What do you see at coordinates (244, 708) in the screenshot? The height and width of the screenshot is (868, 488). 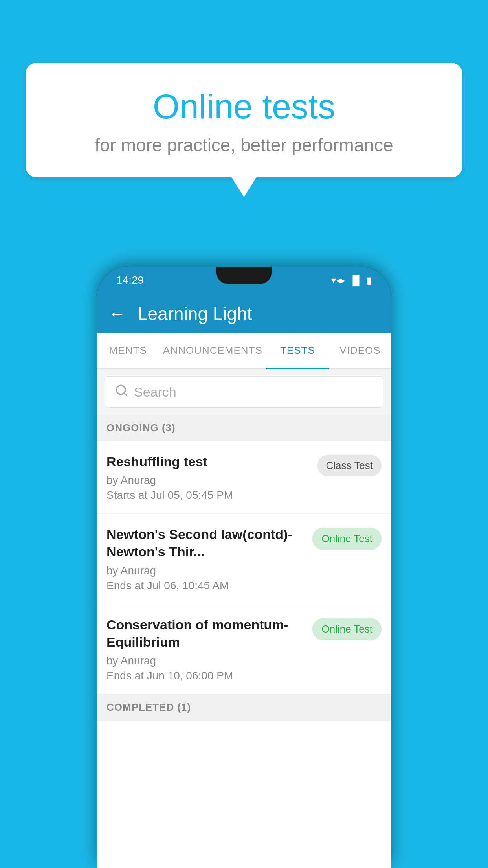 I see `completed-section-header: COMPLETED (1)` at bounding box center [244, 708].